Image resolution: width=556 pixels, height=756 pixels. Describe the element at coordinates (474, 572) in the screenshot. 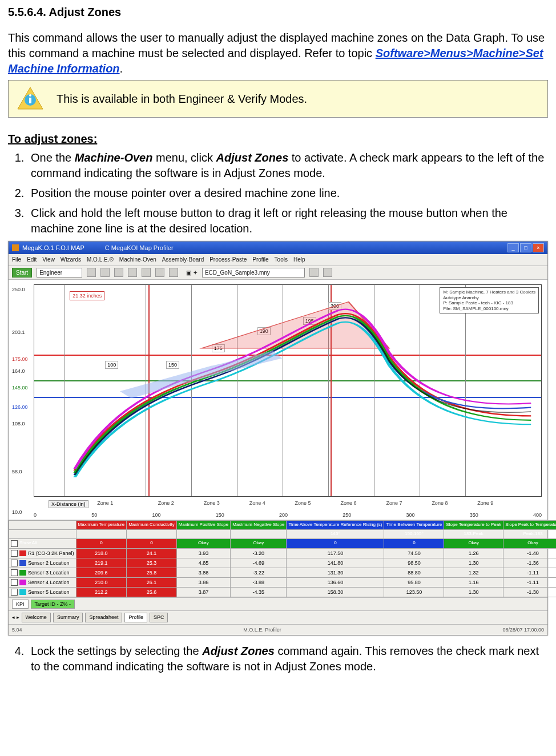

I see `kpi-cell: 1.32` at that location.